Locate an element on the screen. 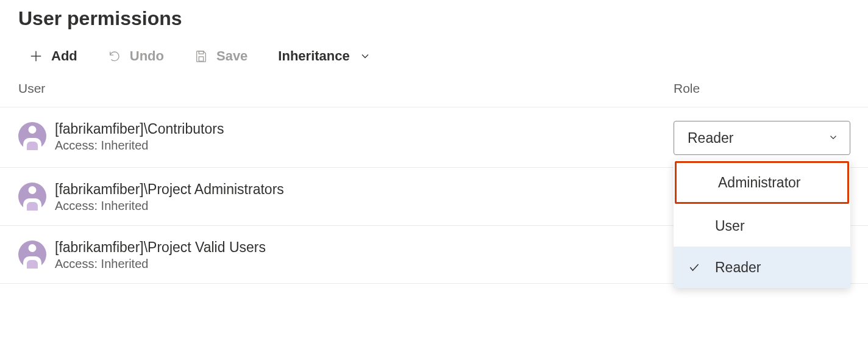 This screenshot has width=868, height=354. header-role: Role is located at coordinates (762, 88).